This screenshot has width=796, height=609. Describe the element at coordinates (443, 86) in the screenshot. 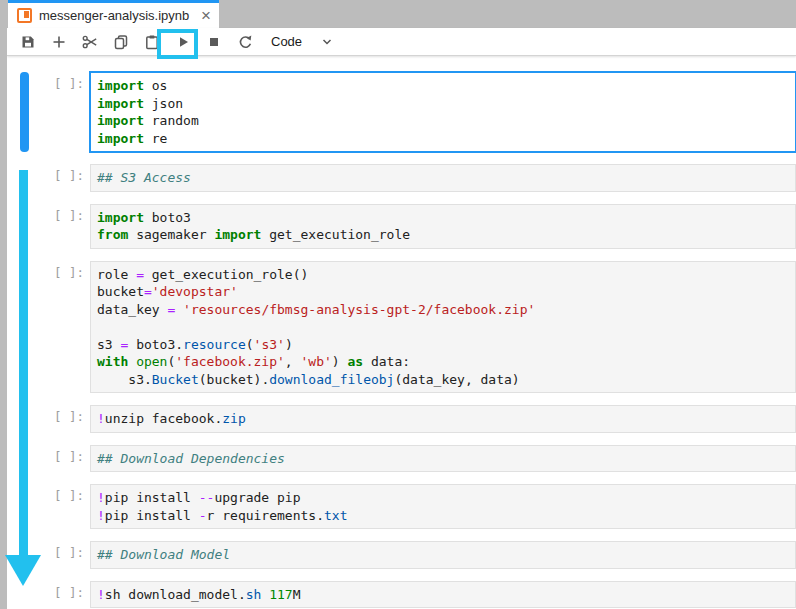

I see `code-line: import os` at that location.